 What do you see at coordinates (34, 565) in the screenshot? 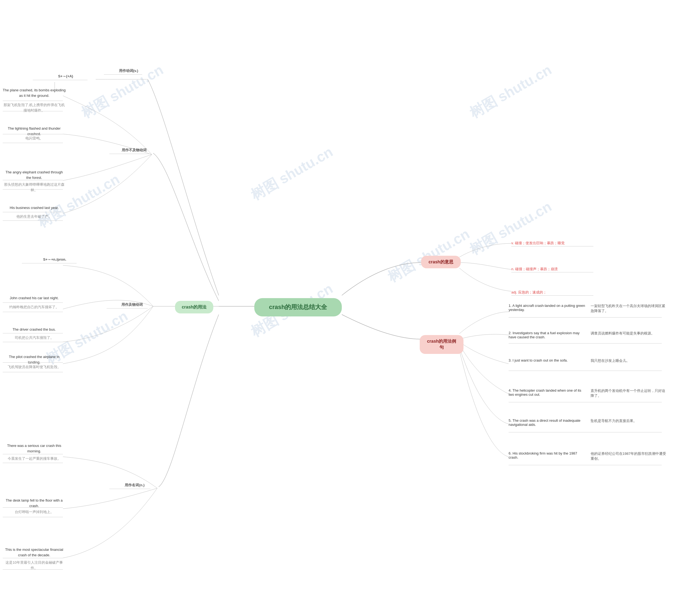
I see `noun-ex3-cn: 这是10年里最引人注目的金融破产事件。` at bounding box center [34, 565].